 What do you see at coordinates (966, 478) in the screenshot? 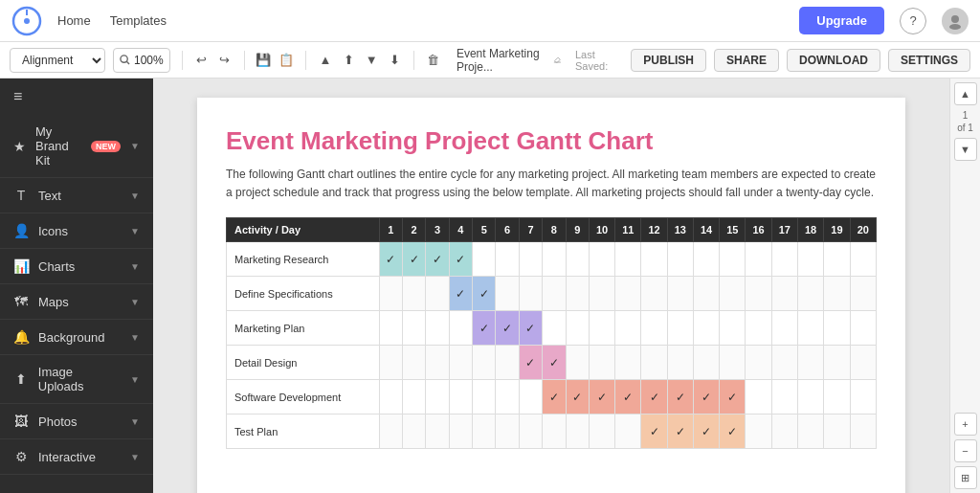
I see `grid-button: ⊞` at bounding box center [966, 478].